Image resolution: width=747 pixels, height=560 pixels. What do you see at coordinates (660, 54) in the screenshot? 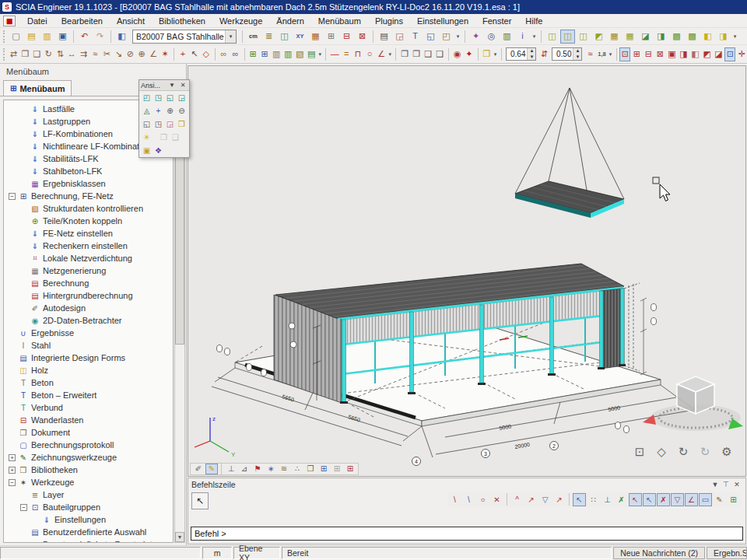
I see `member-view-icon-4: ⊠` at bounding box center [660, 54].